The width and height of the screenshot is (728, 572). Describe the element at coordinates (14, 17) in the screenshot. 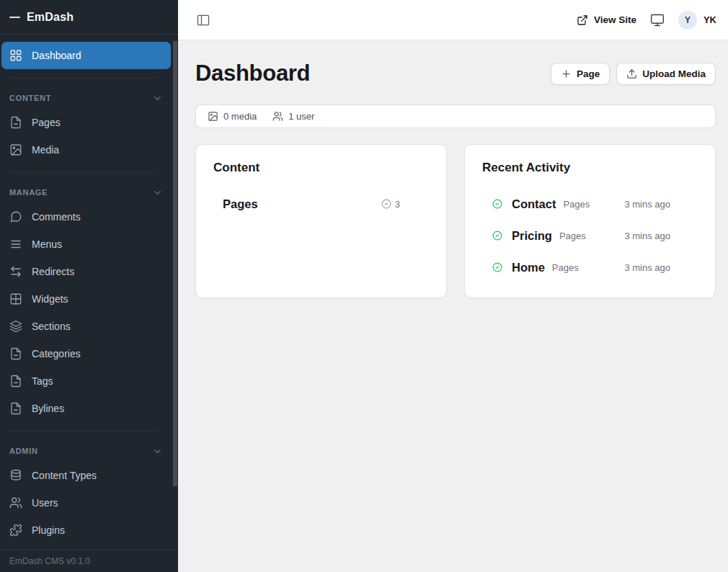

I see `emdash-logo-icon` at that location.